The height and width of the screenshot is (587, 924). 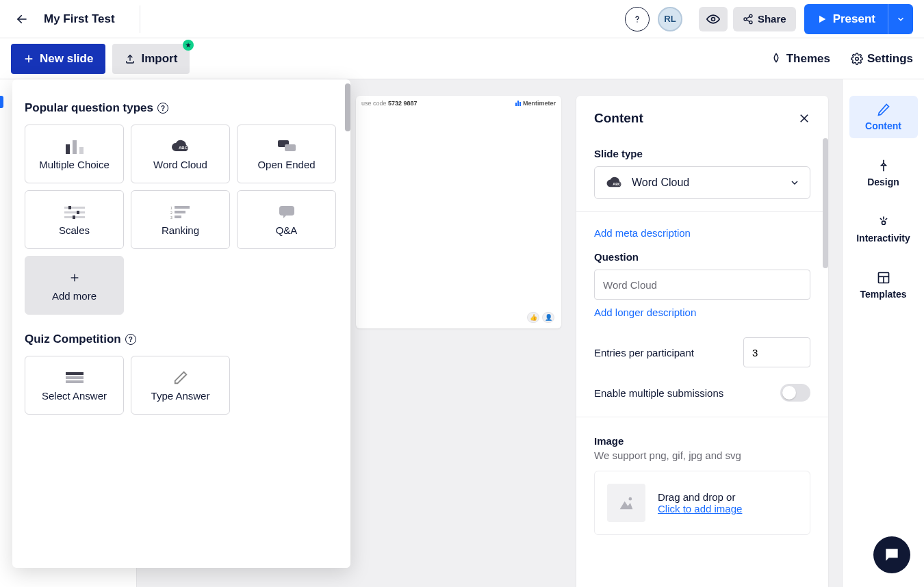 I want to click on question-input, so click(x=702, y=285).